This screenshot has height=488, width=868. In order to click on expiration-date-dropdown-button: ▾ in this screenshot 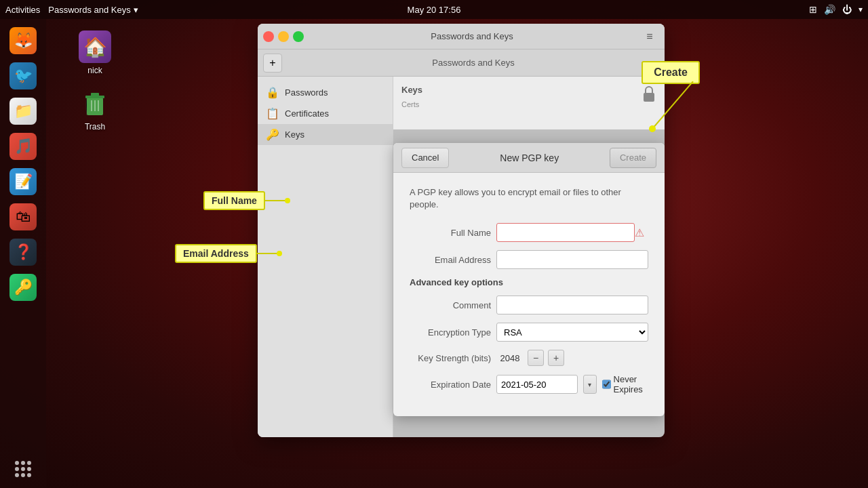, I will do `click(590, 384)`.